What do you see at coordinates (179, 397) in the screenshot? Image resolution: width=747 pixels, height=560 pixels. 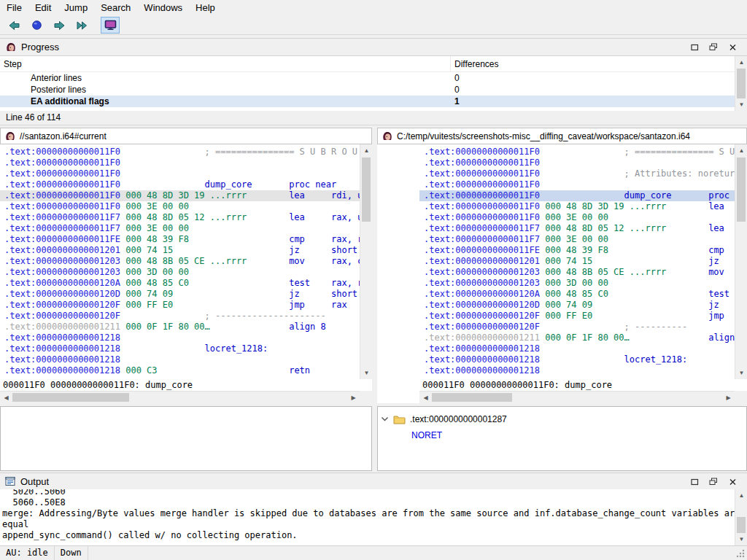 I see `left-horizontal-scrollbar: ◀ ▶` at bounding box center [179, 397].